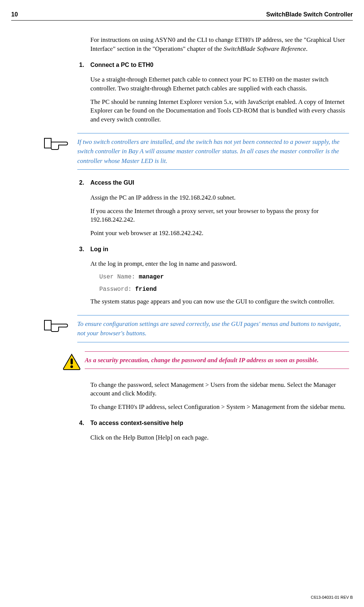 Image resolution: width=364 pixels, height=607 pixels. Describe the element at coordinates (309, 15) in the screenshot. I see `section-title: SwitchBlade Switch Controller` at that location.